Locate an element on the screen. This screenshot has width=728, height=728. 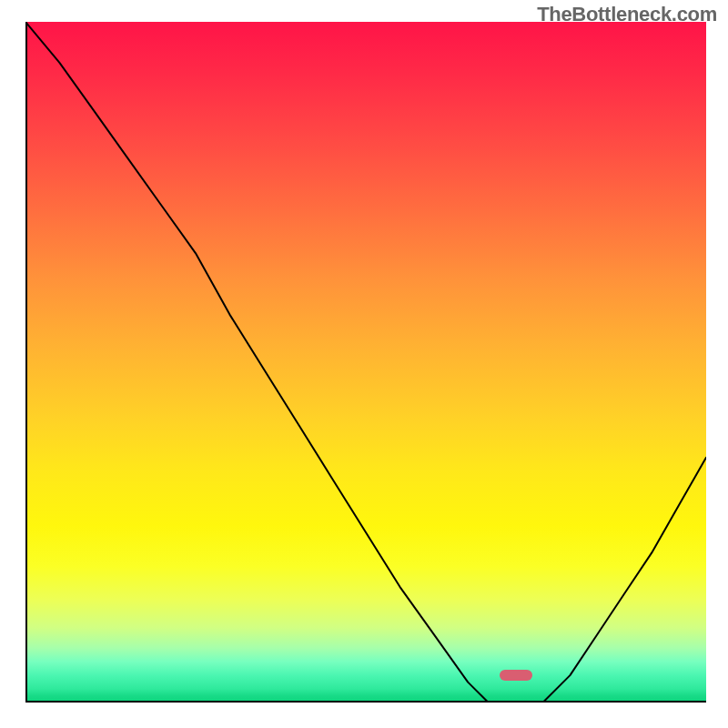
y-axis is located at coordinates (26, 362).